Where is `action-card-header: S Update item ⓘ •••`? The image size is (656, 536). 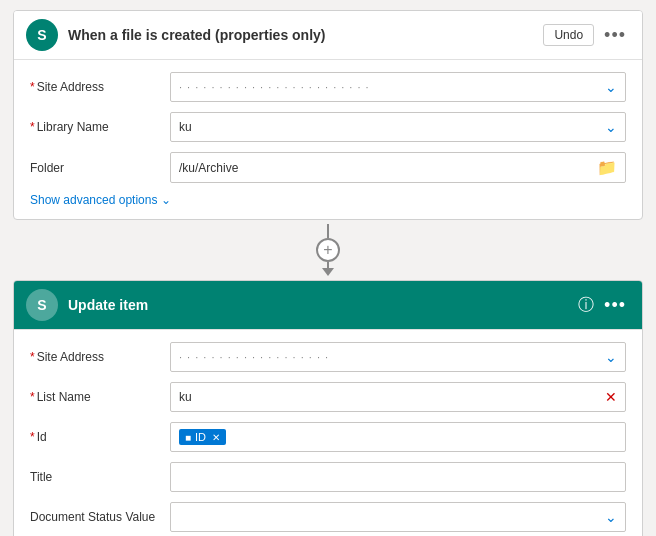
action-card-header: S Update item ⓘ ••• is located at coordinates (328, 306).